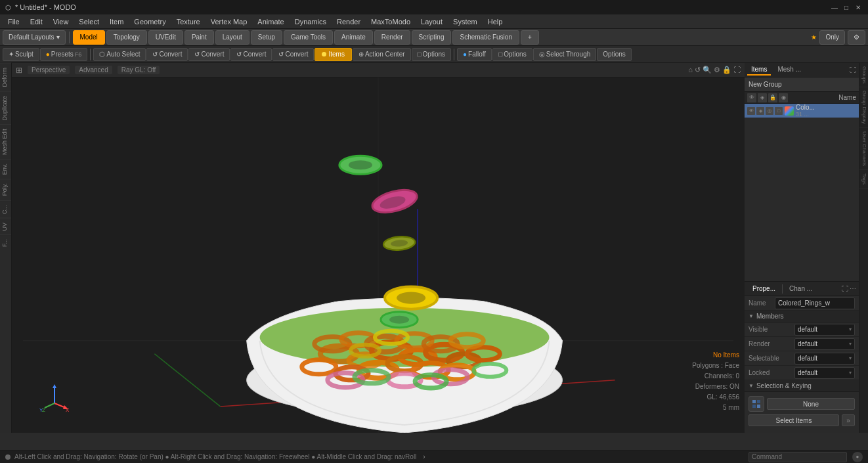 This screenshot has width=868, height=463. What do you see at coordinates (309, 37) in the screenshot?
I see `tab-gametools: Game Tools` at bounding box center [309, 37].